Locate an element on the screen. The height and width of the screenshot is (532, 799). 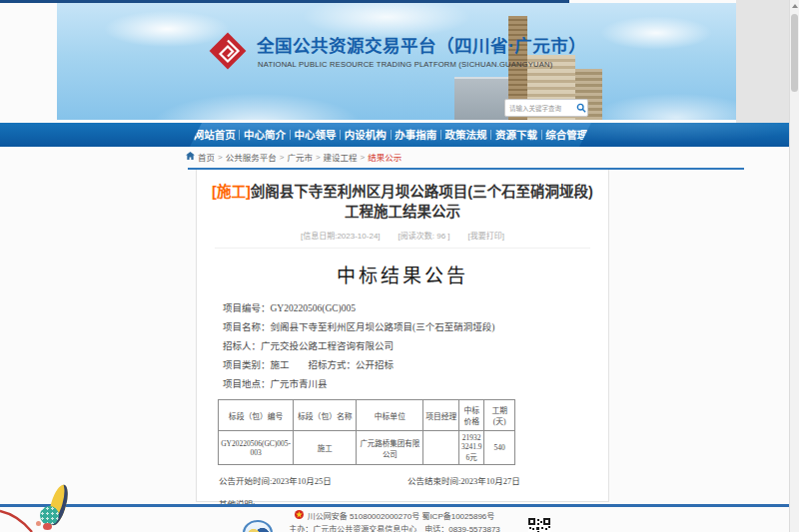
bid-result-table: 标段（包）编号 标段（包）名称 中标单位 项目经理 中标价格 工期(天) GY2… is located at coordinates (367, 432).